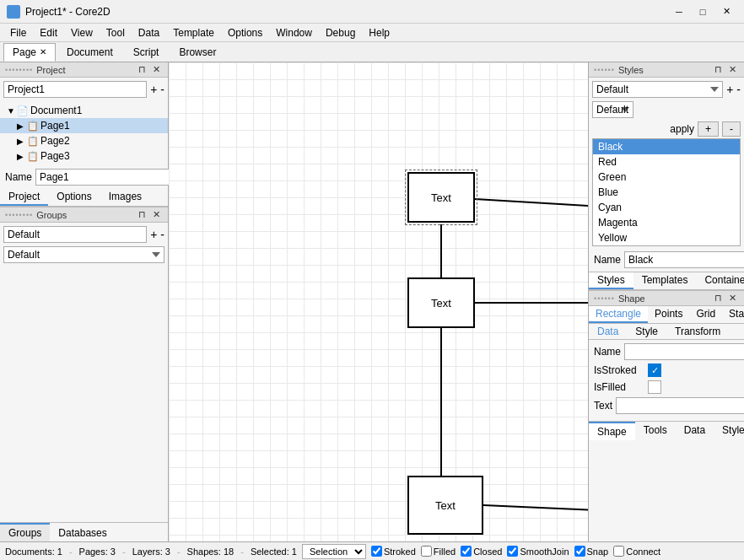 The image size is (744, 560). Describe the element at coordinates (618, 315) in the screenshot. I see `shape-subtab-rectangle: Rectangle` at that location.